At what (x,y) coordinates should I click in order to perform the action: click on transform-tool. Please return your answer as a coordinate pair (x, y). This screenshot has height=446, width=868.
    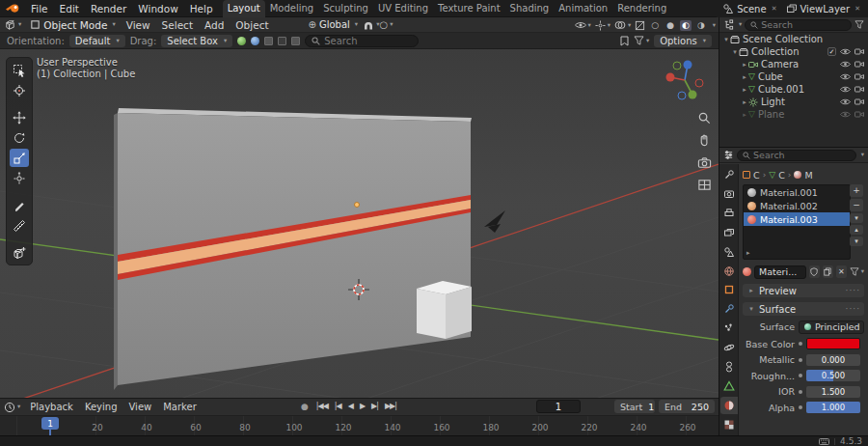
    Looking at the image, I should click on (19, 178).